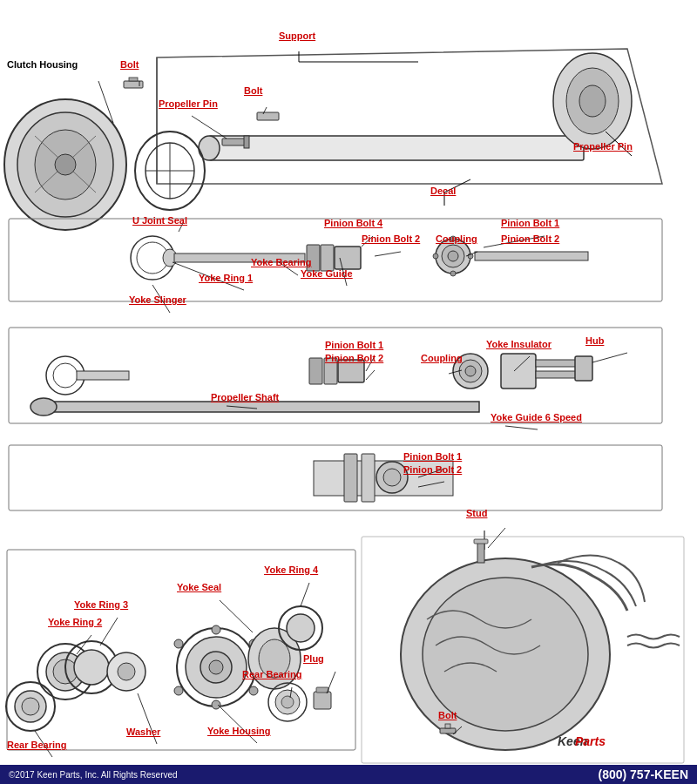  I want to click on bolt-propeller-label: Bolt, so click(253, 91).